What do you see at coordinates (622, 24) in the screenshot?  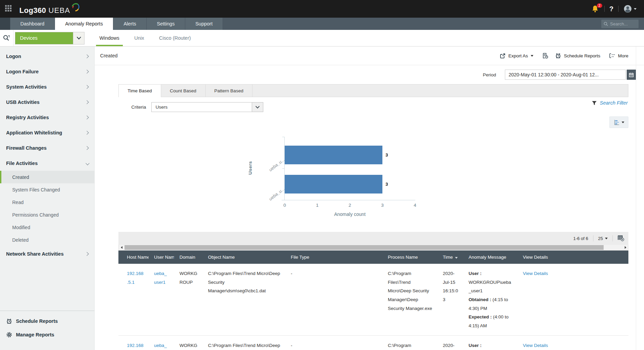 I see `search-input` at bounding box center [622, 24].